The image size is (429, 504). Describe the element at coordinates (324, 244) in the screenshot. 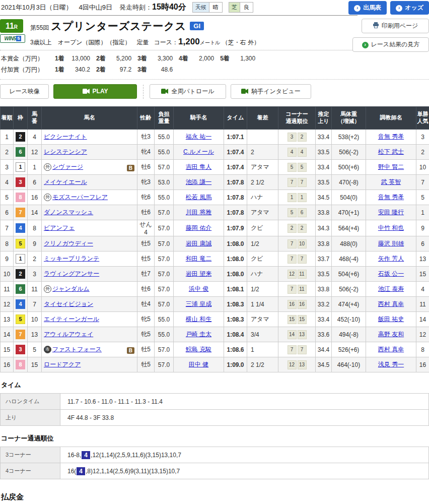

I see `last-3f: 33.8` at that location.